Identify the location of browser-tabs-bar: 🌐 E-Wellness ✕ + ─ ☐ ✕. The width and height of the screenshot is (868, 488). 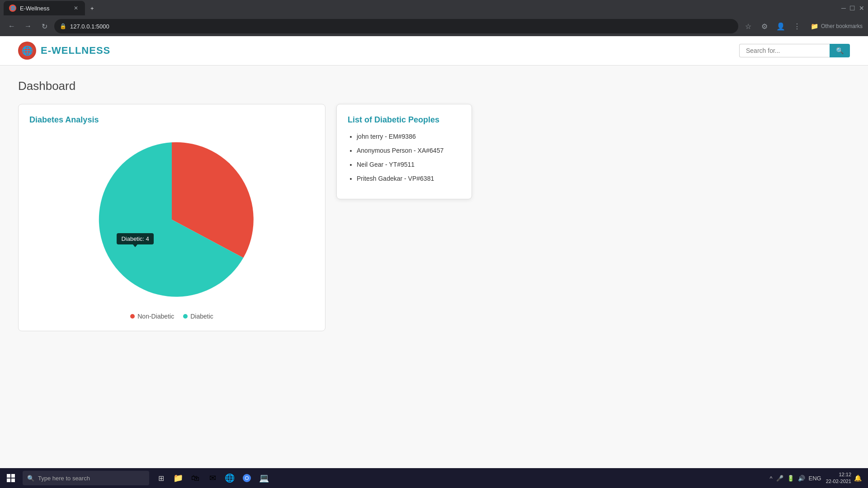
(434, 8).